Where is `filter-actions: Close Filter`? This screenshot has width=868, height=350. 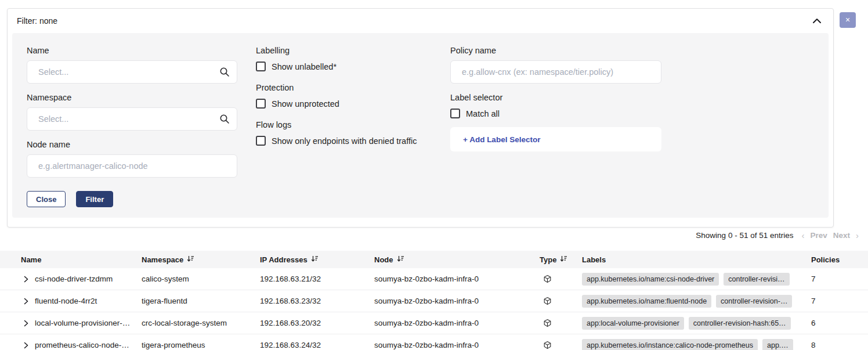 filter-actions: Close Filter is located at coordinates (132, 199).